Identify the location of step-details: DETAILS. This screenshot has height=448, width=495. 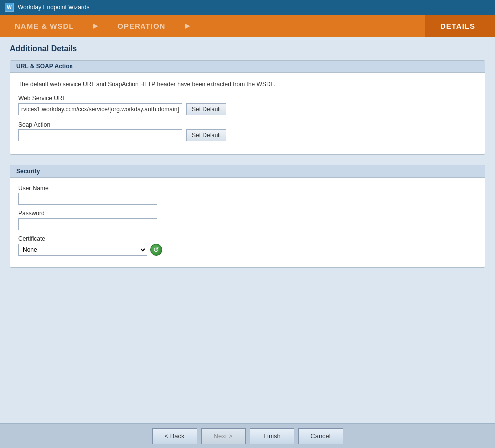
(460, 26).